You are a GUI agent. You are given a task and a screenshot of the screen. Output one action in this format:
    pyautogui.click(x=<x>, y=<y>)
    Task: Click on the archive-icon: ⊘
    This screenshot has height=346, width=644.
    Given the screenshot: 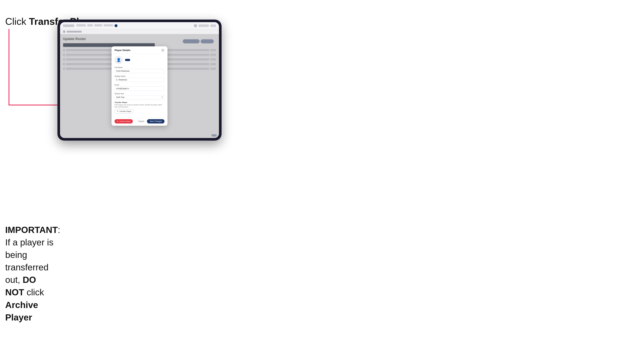 What is the action you would take?
    pyautogui.click(x=118, y=121)
    